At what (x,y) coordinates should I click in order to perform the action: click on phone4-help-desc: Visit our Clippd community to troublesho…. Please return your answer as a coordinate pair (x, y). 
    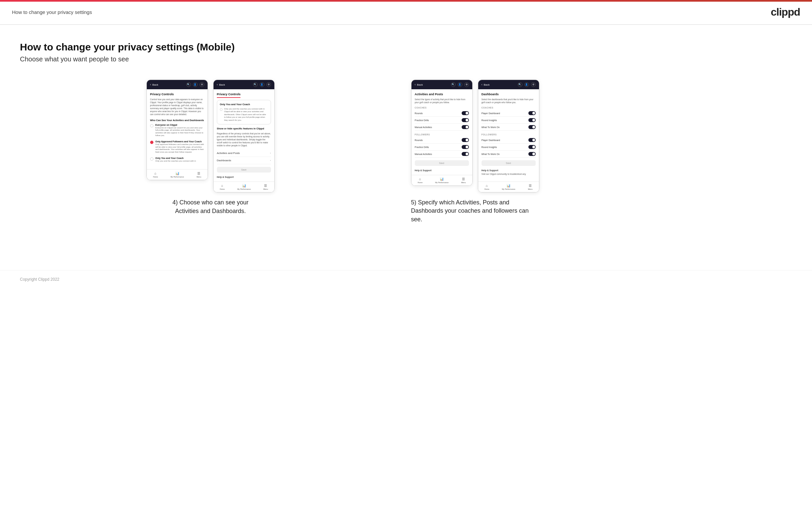
    Looking at the image, I should click on (509, 174).